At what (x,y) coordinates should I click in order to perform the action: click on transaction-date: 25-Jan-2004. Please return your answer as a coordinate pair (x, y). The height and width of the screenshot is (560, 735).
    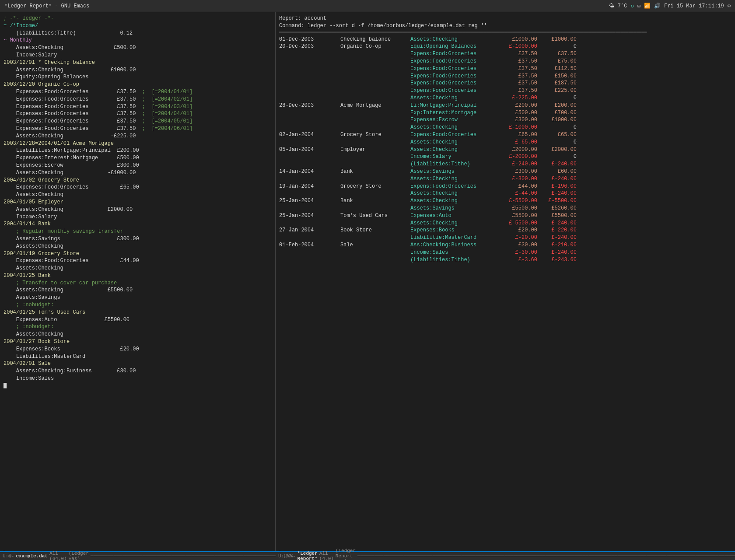
    Looking at the image, I should click on (310, 208).